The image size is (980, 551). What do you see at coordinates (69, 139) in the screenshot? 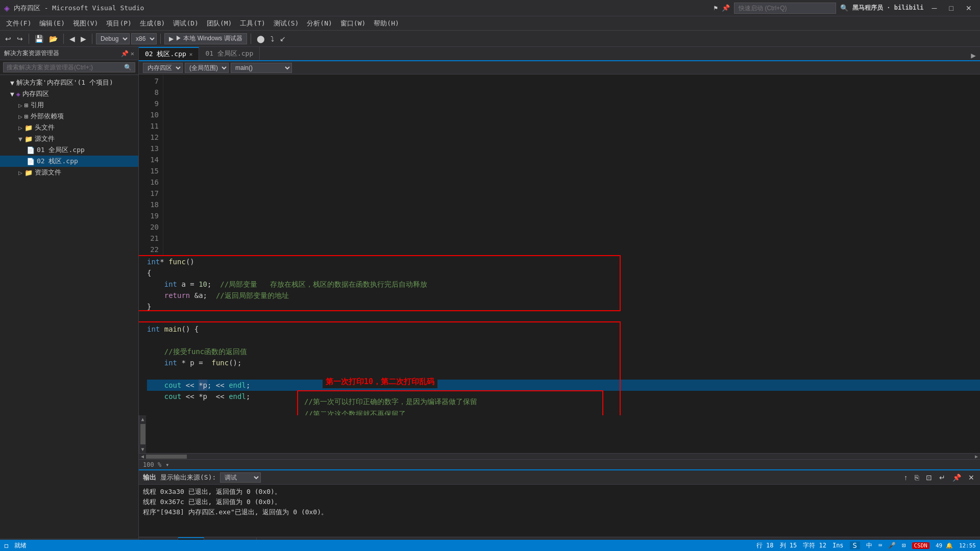
I see `sidebar-item-sources: ▼ 📁 源文件` at bounding box center [69, 139].